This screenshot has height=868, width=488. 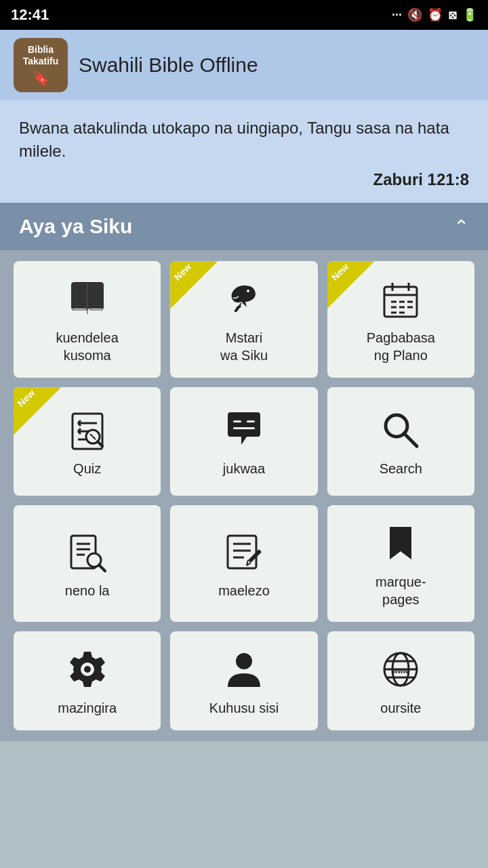 I want to click on alarm-icon: ⏰, so click(x=435, y=15).